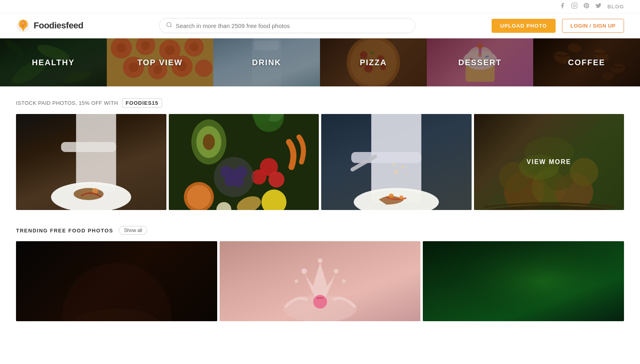 This screenshot has height=364, width=640. I want to click on category-tile-topview: TOP VIEW, so click(160, 62).